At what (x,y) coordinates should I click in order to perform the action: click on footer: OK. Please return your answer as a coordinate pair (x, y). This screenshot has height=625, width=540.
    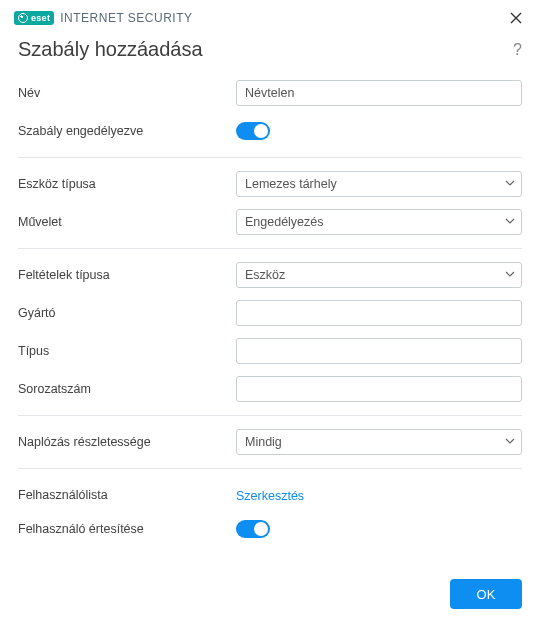
    Looking at the image, I should click on (270, 596).